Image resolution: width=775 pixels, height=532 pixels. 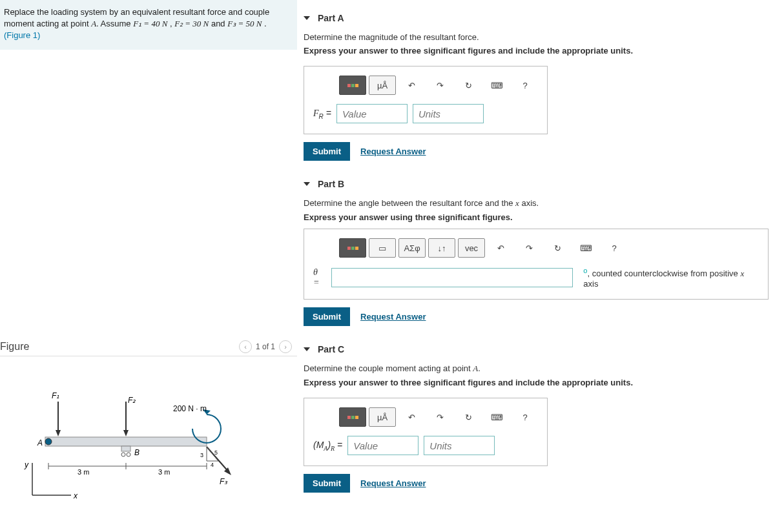 I want to click on part-c-header: Part C, so click(x=536, y=349).